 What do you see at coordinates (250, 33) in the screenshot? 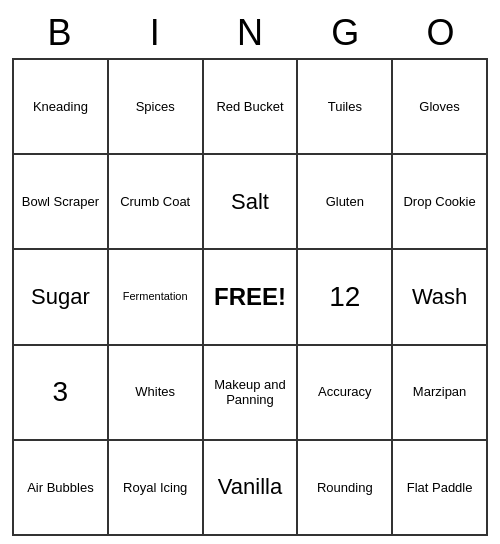
I see `header-letter: N` at bounding box center [250, 33].